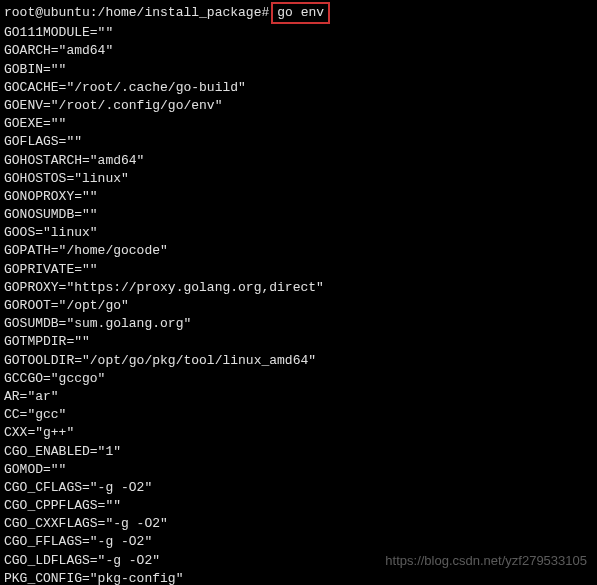 This screenshot has width=597, height=585. Describe the element at coordinates (298, 215) in the screenshot. I see `env-line: GONOSUMDB=""` at that location.